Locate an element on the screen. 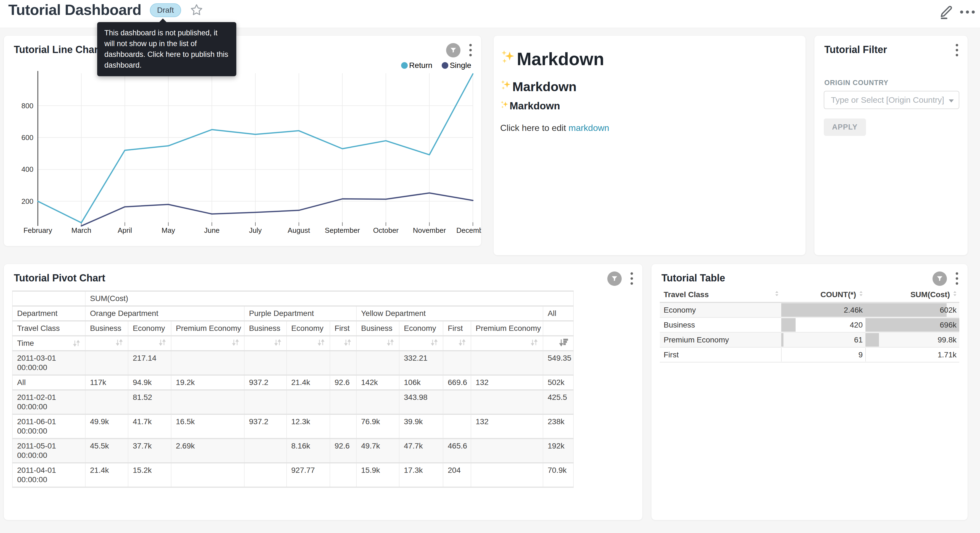 This screenshot has width=980, height=533. pivot-value-cell: 17.3k is located at coordinates (421, 475).